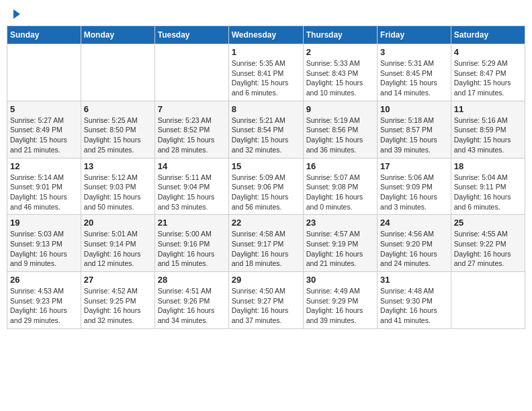  What do you see at coordinates (44, 129) in the screenshot?
I see `calendar-day-cell: 5Sunrise: 5:27 AMSunset: 8:49 PMDaylight…` at bounding box center [44, 129].